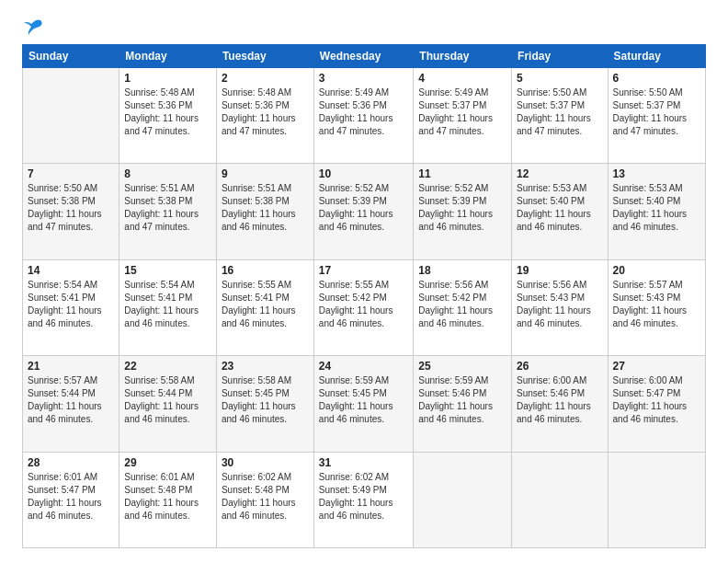  I want to click on day-info: Sunrise: 6:01 AM Sunset: 5:47 PM Dayligh…, so click(71, 497).